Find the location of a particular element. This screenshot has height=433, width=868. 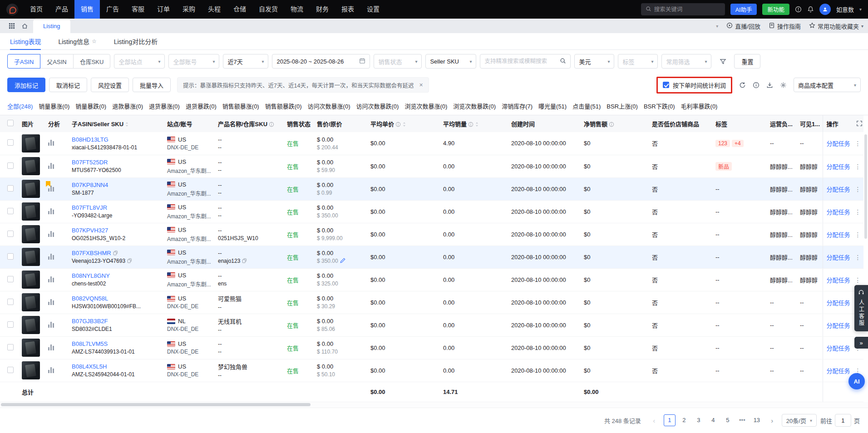

asin-link: B08NYL8GNY is located at coordinates (116, 276).